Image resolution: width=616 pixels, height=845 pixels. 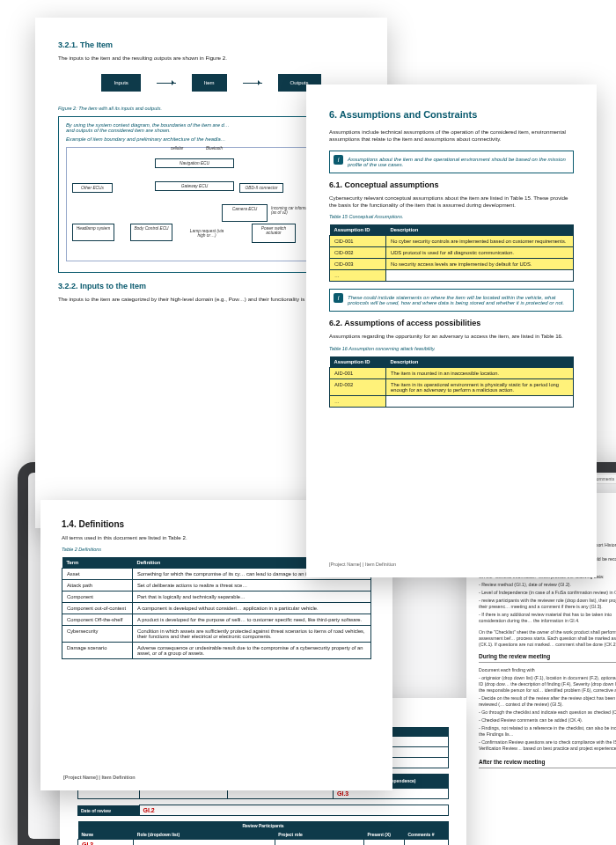 I want to click on line: On the "Checklist" sheet the owner of th…, so click(x=547, y=639).